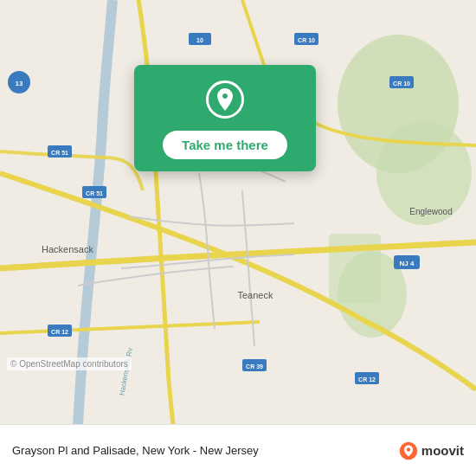 The width and height of the screenshot is (476, 476). Describe the element at coordinates (443, 450) in the screenshot. I see `moovit-brand-text: moovit` at that location.